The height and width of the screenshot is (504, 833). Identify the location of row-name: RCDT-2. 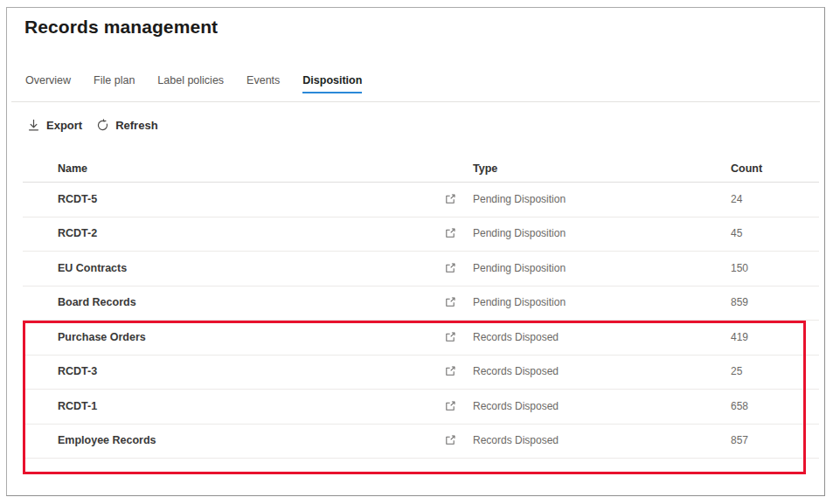
(77, 233).